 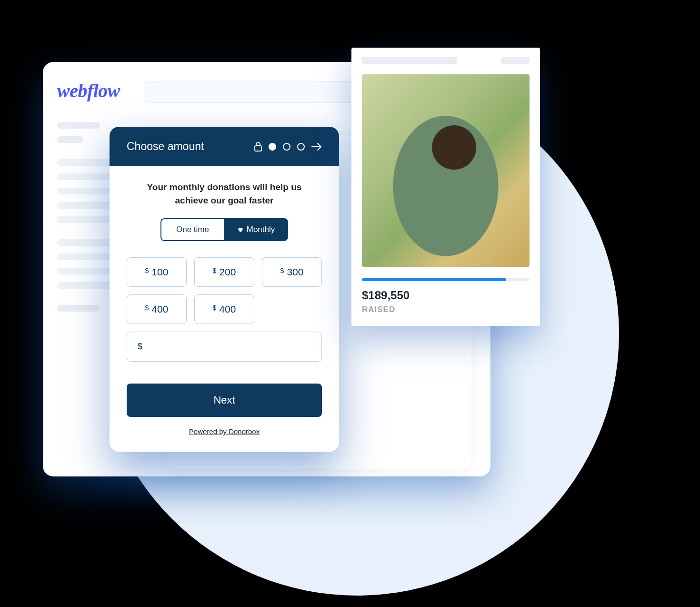 What do you see at coordinates (185, 147) in the screenshot?
I see `donation-step-title: Choose amount` at bounding box center [185, 147].